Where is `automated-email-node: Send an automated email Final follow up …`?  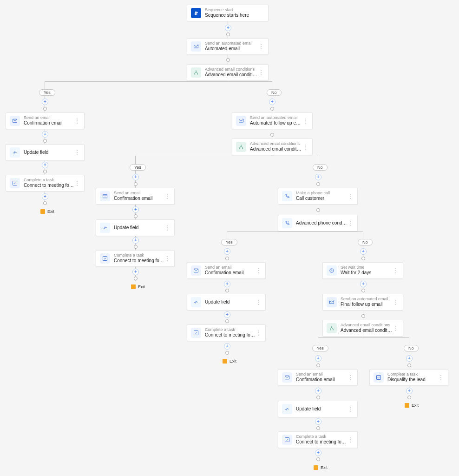 automated-email-node: Send an automated email Final follow up … is located at coordinates (363, 302).